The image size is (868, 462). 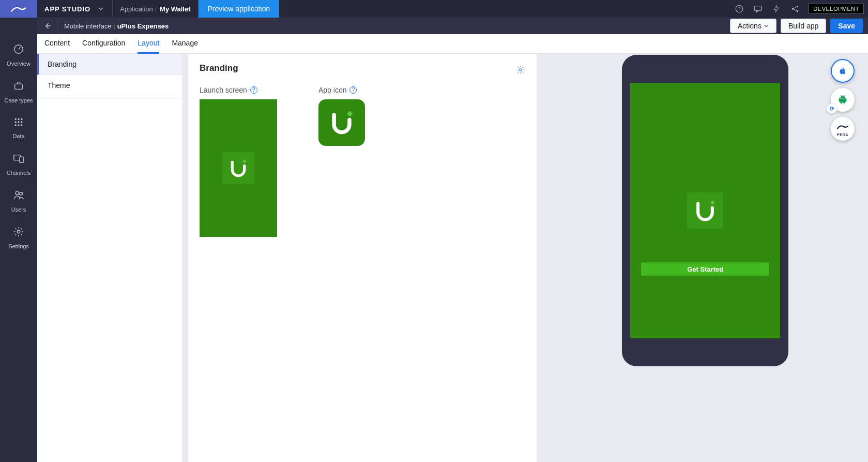 What do you see at coordinates (843, 135) in the screenshot?
I see `pega-label: PEGA` at bounding box center [843, 135].